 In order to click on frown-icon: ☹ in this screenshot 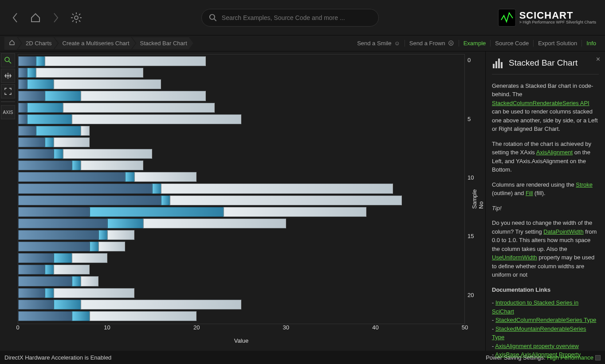, I will do `click(451, 43)`.